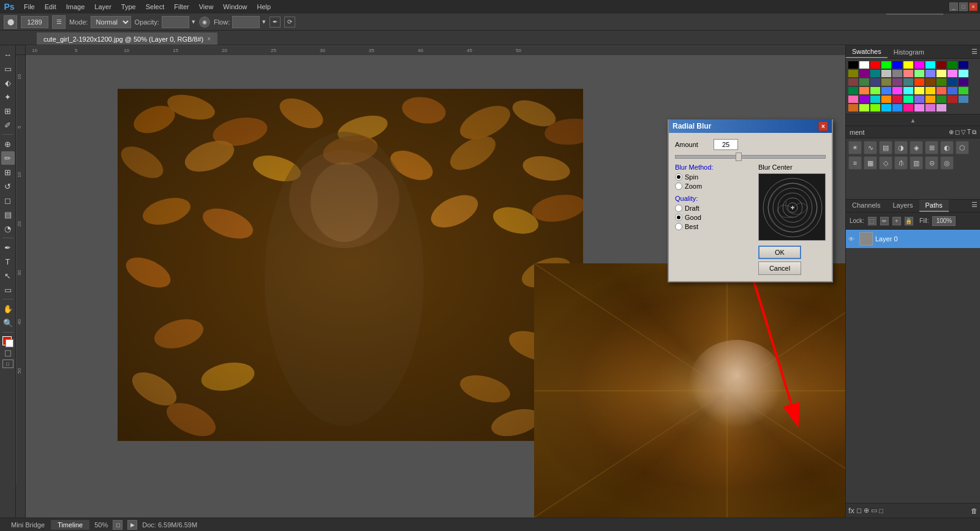 The width and height of the screenshot is (980, 531). Describe the element at coordinates (853, 239) in the screenshot. I see `layer-visibility: 👁` at that location.